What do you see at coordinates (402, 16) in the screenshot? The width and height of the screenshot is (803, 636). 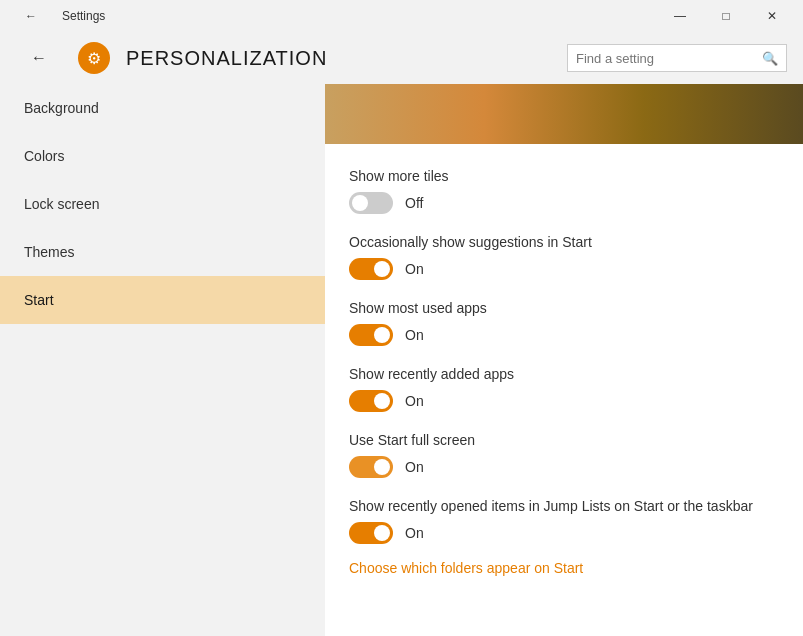 I see `titlebar: ← Settings — □ ✕` at bounding box center [402, 16].